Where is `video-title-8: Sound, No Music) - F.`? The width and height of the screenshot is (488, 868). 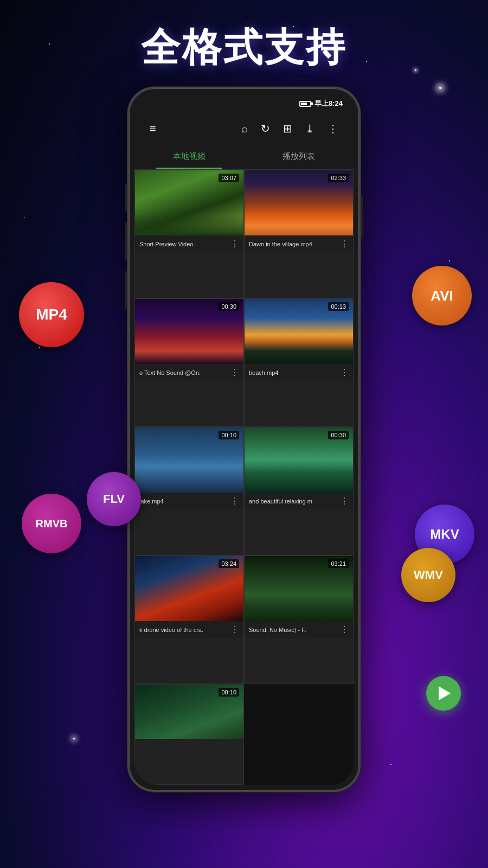
video-title-8: Sound, No Music) - F. is located at coordinates (293, 630).